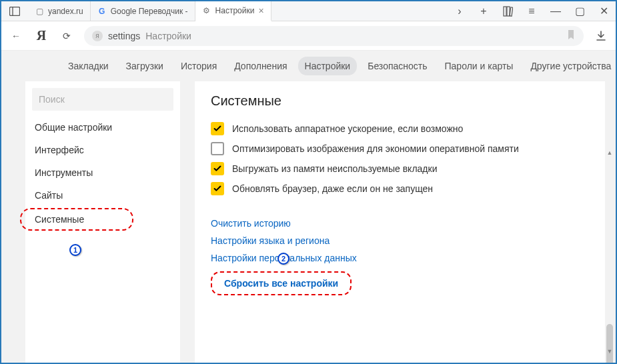 The image size is (617, 364). Describe the element at coordinates (77, 219) in the screenshot. I see `sidebar-item-system: Системные` at that location.